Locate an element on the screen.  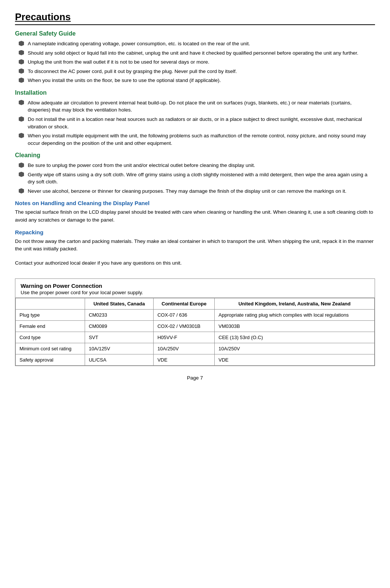
table-row: Cord typeSVTH05VV-FCEE (13) 53rd (O.C) is located at coordinates (195, 337).